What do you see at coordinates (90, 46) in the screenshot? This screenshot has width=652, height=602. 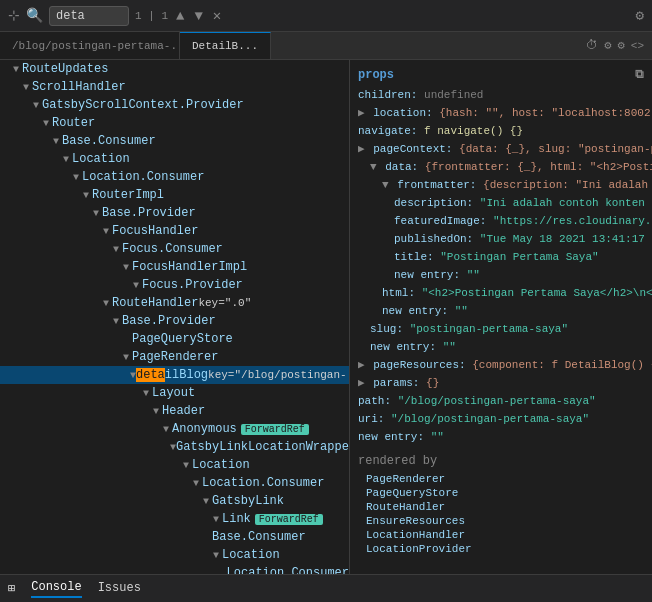 I see `tab-blog-postingan: /blog/postingan-pertama-...` at bounding box center [90, 46].